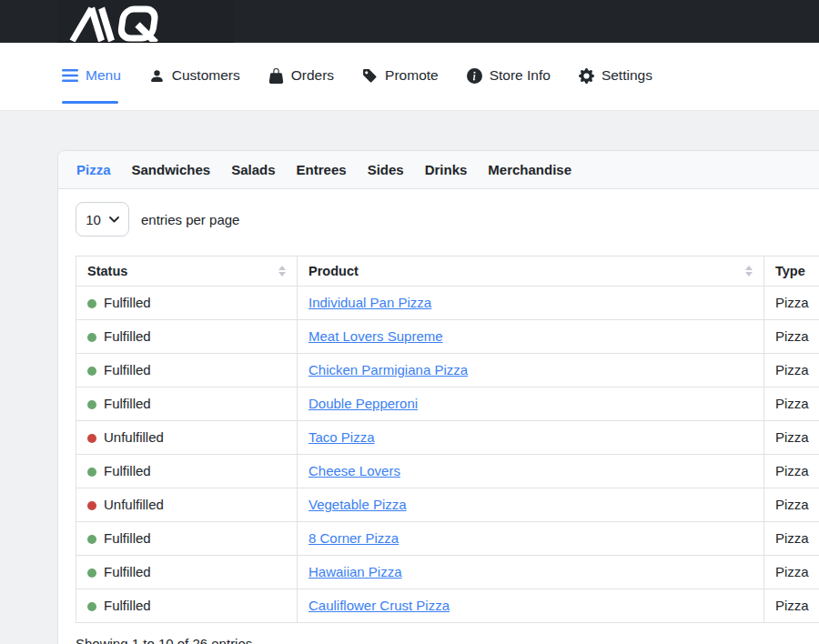 This screenshot has height=644, width=819. Describe the element at coordinates (627, 75) in the screenshot. I see `nav-label: Settings` at that location.